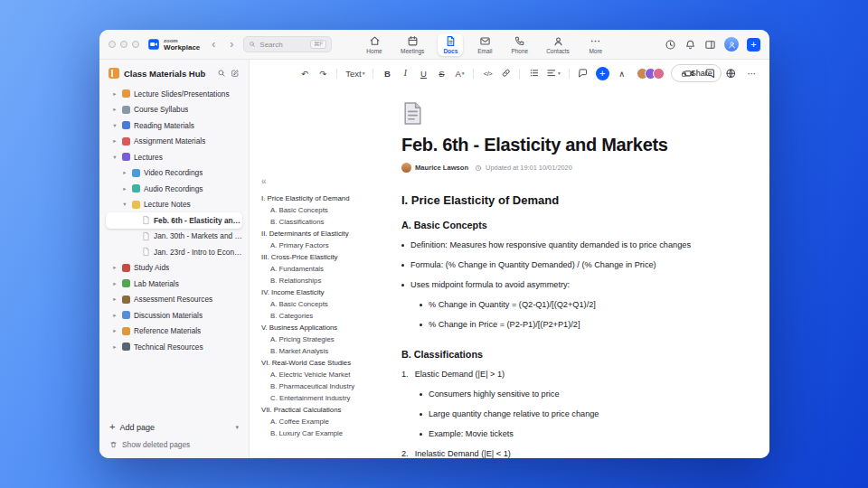 This screenshot has height=488, width=868. What do you see at coordinates (124, 44) in the screenshot?
I see `minimize-window-button` at bounding box center [124, 44].